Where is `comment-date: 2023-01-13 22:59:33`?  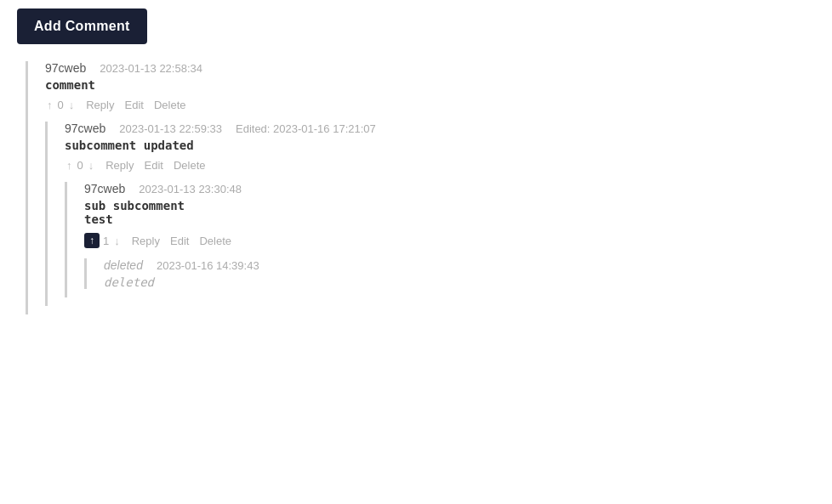
comment-date: 2023-01-13 22:59:33 is located at coordinates (170, 129).